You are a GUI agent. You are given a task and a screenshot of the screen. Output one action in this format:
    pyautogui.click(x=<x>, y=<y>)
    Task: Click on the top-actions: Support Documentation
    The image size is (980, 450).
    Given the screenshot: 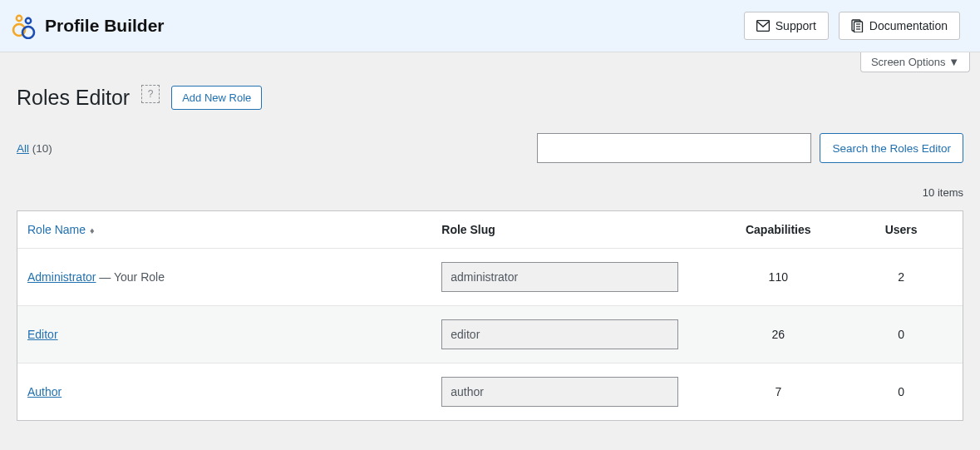 What is the action you would take?
    pyautogui.click(x=852, y=26)
    